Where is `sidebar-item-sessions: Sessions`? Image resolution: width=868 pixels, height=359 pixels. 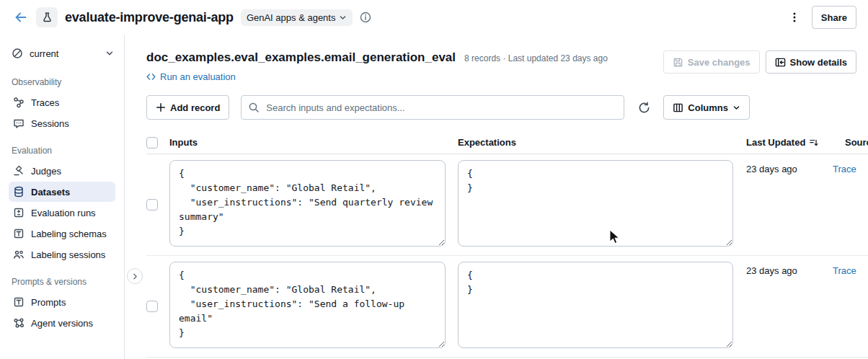
sidebar-item-sessions: Sessions is located at coordinates (62, 123).